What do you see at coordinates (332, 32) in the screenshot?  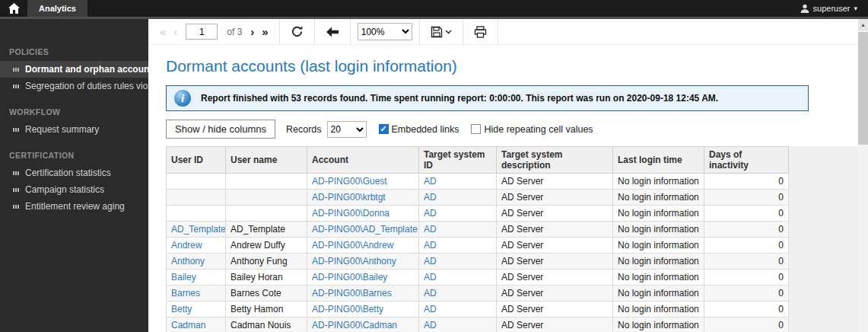 I see `back-button` at bounding box center [332, 32].